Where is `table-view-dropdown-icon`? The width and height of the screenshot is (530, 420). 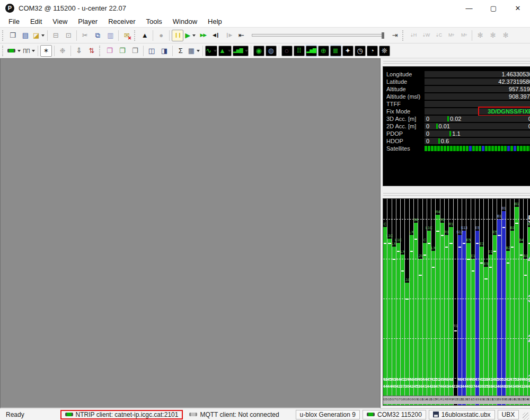
table-view-dropdown-icon is located at coordinates (198, 51).